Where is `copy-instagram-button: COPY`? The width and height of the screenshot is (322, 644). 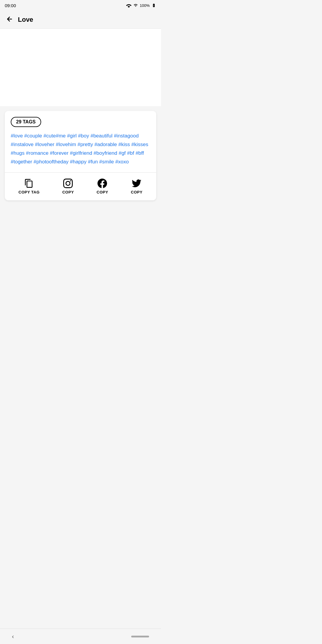
copy-instagram-button: COPY is located at coordinates (68, 187).